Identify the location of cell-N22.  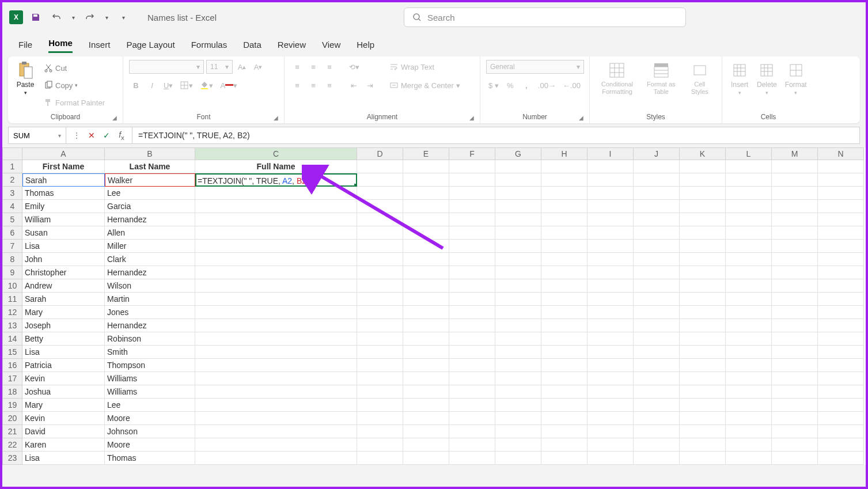
(841, 445).